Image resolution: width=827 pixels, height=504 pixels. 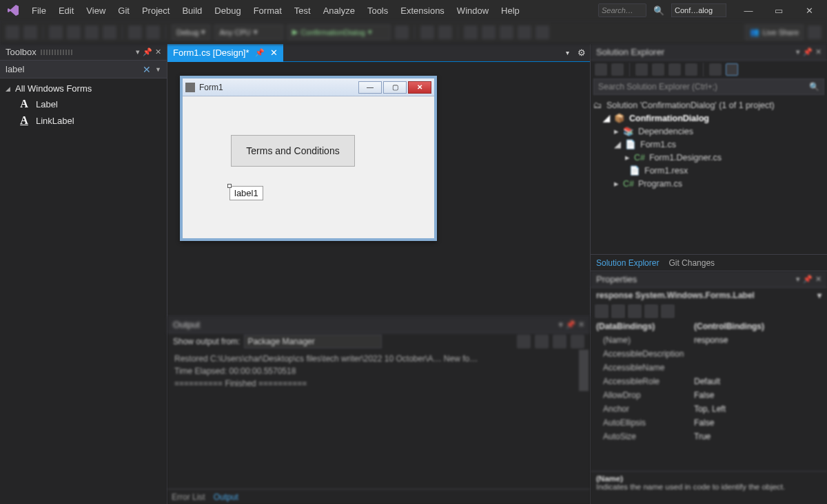 What do you see at coordinates (601, 70) in the screenshot?
I see `home-icon` at bounding box center [601, 70].